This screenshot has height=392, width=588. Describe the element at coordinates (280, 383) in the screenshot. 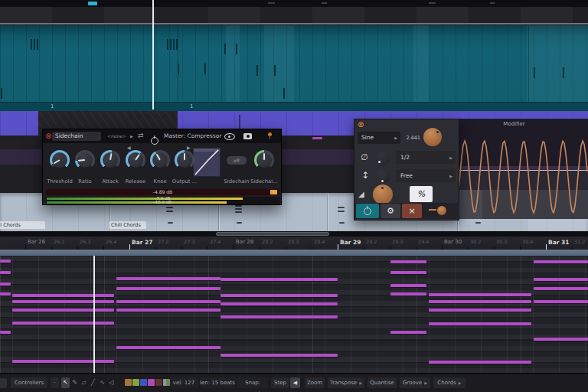

I see `step-button: Step` at that location.